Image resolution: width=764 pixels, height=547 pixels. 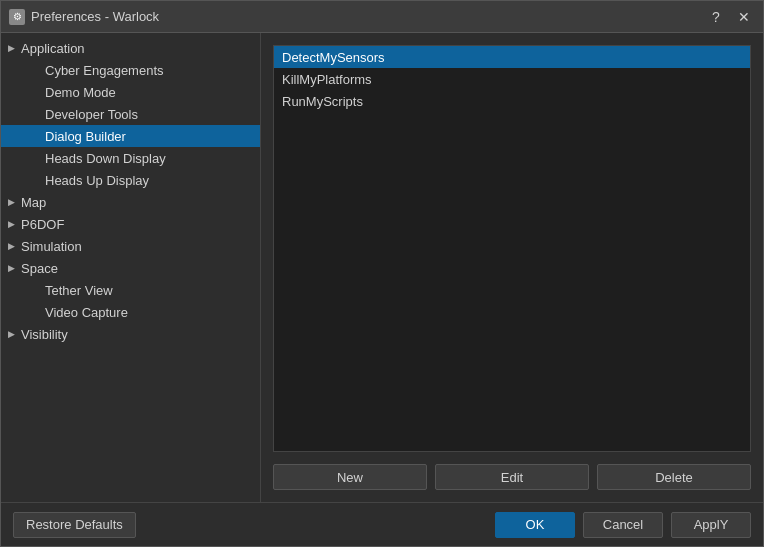 I want to click on sidebar-item-label: Map, so click(x=34, y=202).